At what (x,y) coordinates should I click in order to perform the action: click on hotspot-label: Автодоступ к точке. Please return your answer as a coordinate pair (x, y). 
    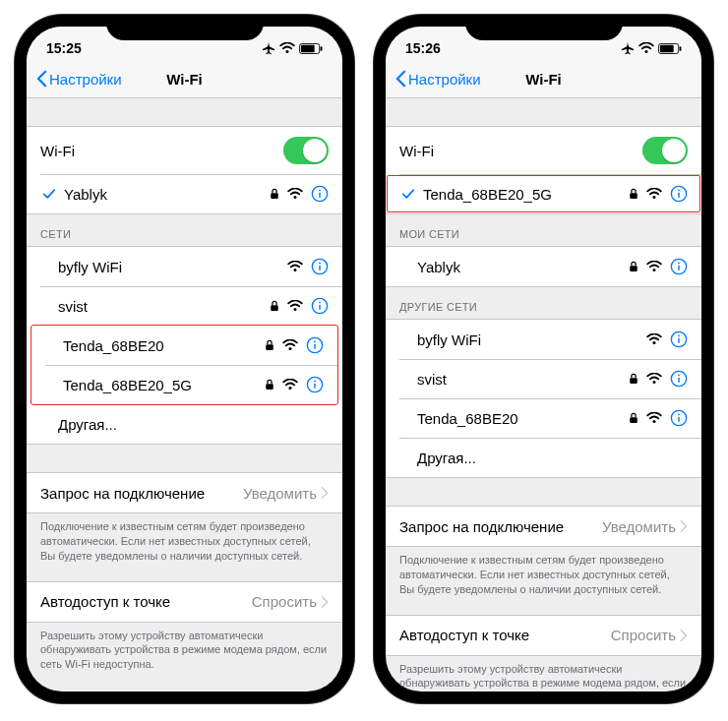
    Looking at the image, I should click on (146, 602).